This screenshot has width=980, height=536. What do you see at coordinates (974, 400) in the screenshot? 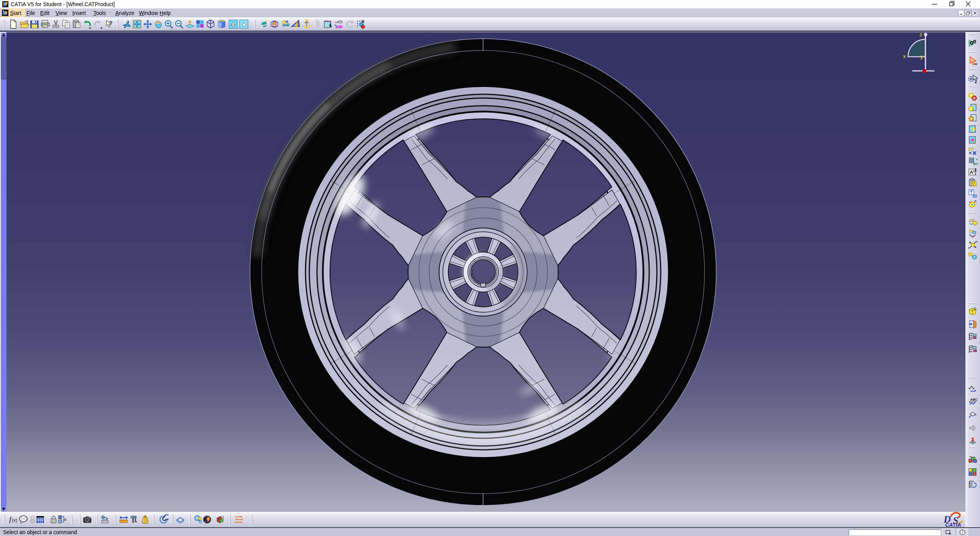
I see `svg-text: ABC` at bounding box center [974, 400].